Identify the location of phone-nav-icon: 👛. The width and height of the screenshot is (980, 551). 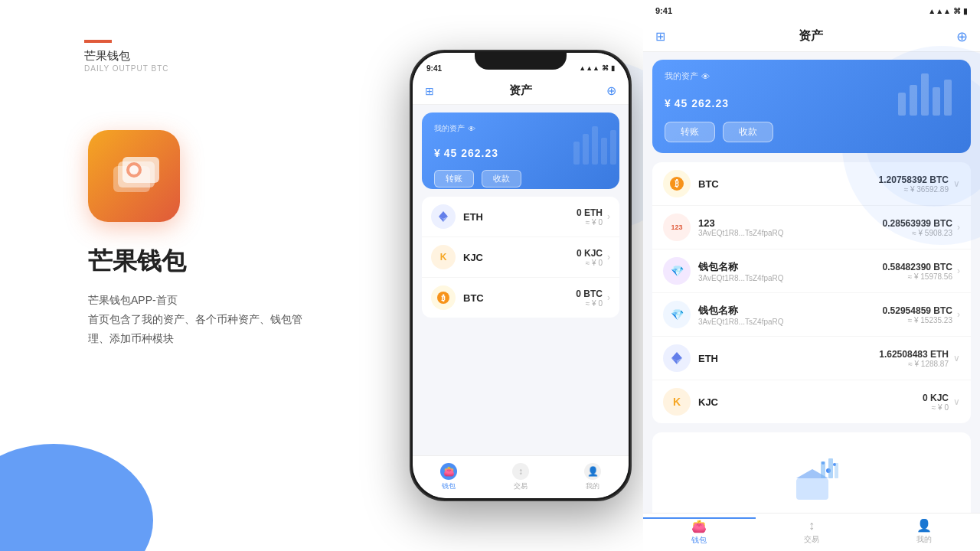
(449, 471).